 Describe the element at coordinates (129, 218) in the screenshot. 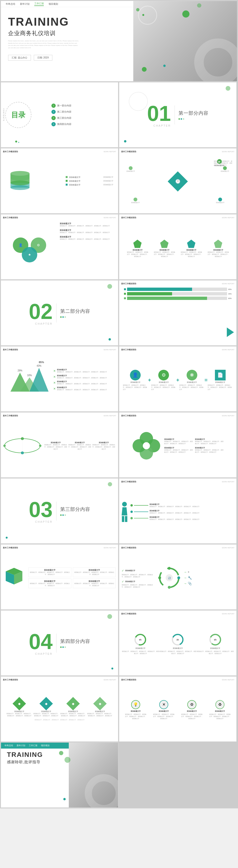

I see `slide-label-7: 基本工作概述报告` at that location.